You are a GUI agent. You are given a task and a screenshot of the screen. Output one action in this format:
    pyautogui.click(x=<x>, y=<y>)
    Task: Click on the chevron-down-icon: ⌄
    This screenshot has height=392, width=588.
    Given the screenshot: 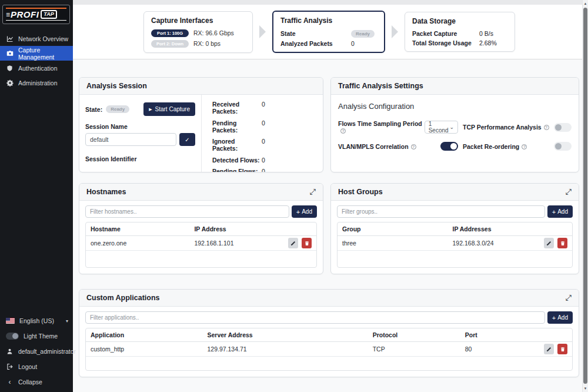 What is the action you would take?
    pyautogui.click(x=452, y=127)
    